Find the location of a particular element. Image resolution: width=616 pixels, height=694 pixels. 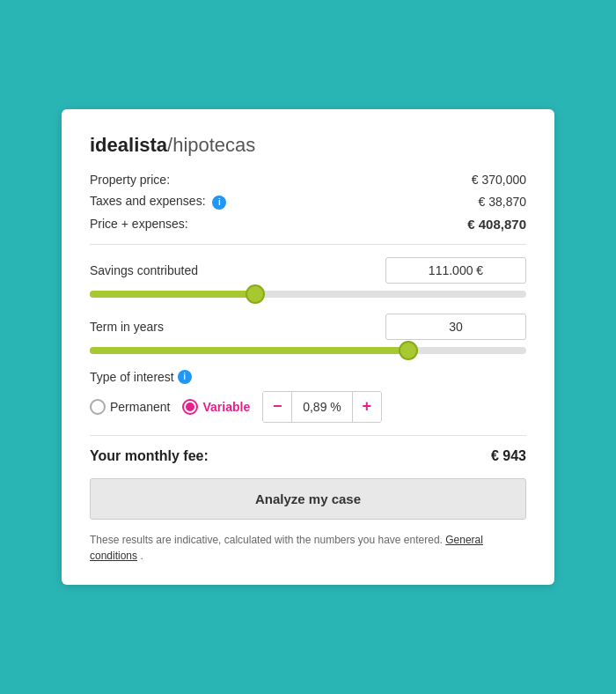

term-input is located at coordinates (456, 327).